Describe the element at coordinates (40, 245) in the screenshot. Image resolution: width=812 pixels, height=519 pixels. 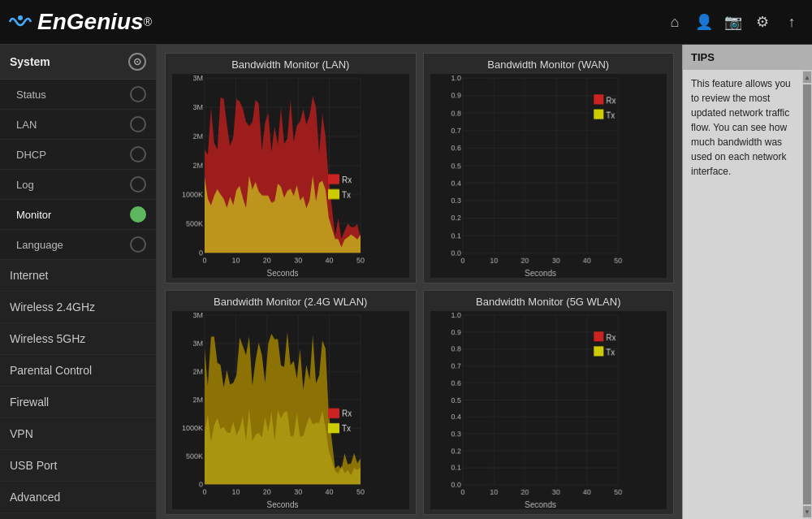
I see `language-label: Language` at that location.